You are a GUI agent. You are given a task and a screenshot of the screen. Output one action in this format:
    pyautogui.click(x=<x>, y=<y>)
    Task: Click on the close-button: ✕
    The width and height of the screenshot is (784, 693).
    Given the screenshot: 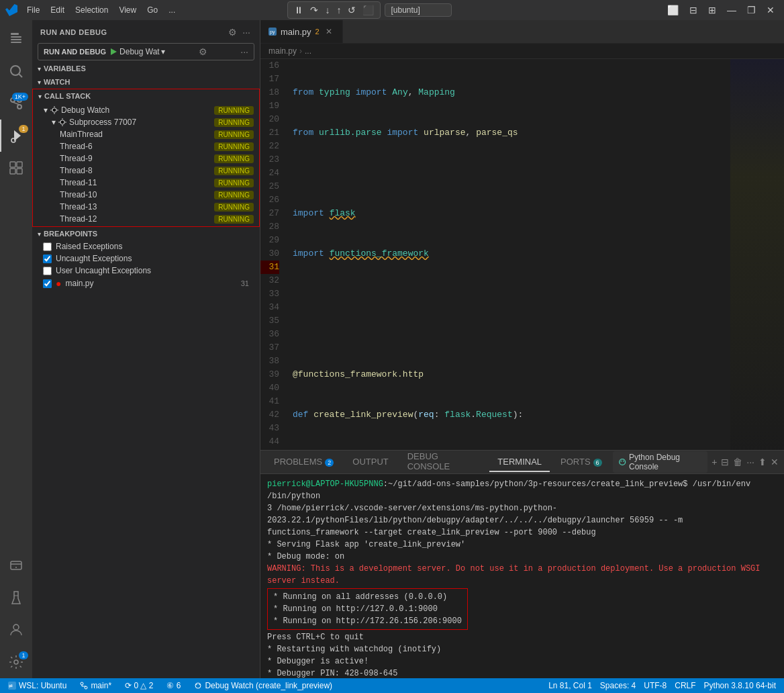 What is the action you would take?
    pyautogui.click(x=771, y=10)
    